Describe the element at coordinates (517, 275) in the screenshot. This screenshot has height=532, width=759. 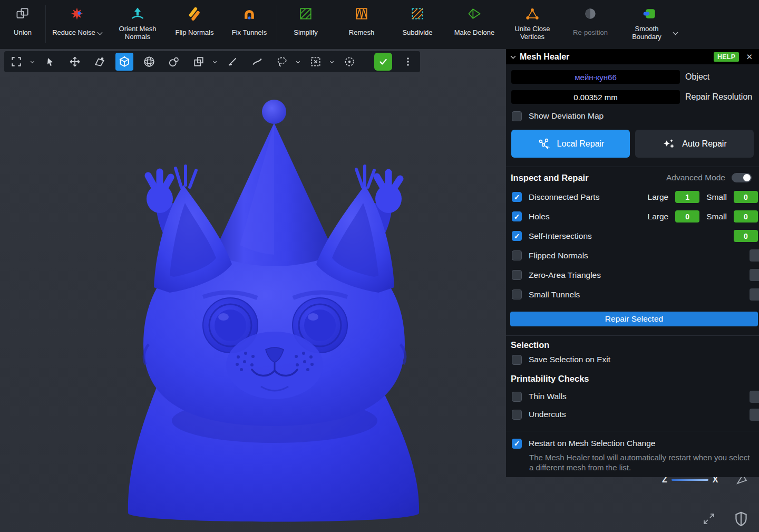
I see `zero-area-triangles-checkbox` at that location.